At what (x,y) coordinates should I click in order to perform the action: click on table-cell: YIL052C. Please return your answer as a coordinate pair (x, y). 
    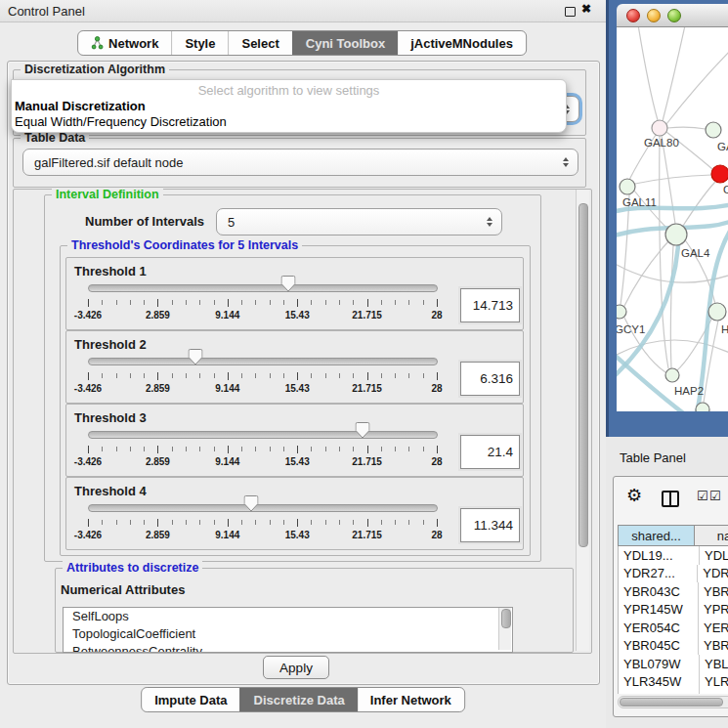
    Looking at the image, I should click on (659, 694).